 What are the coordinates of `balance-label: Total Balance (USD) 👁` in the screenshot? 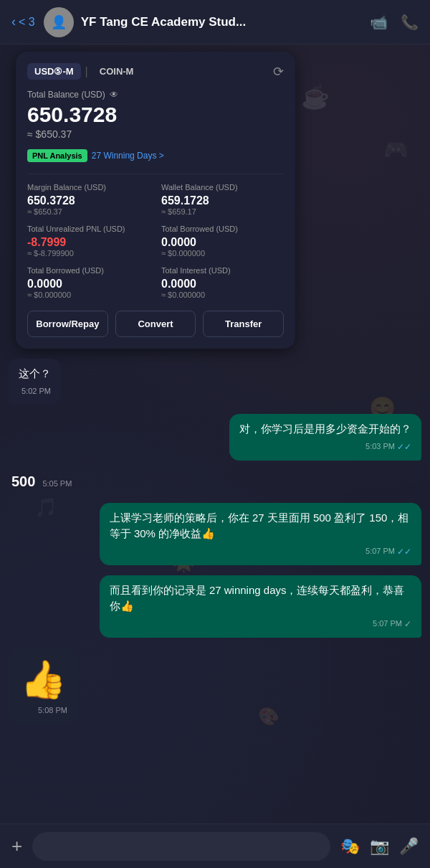 It's located at (156, 95).